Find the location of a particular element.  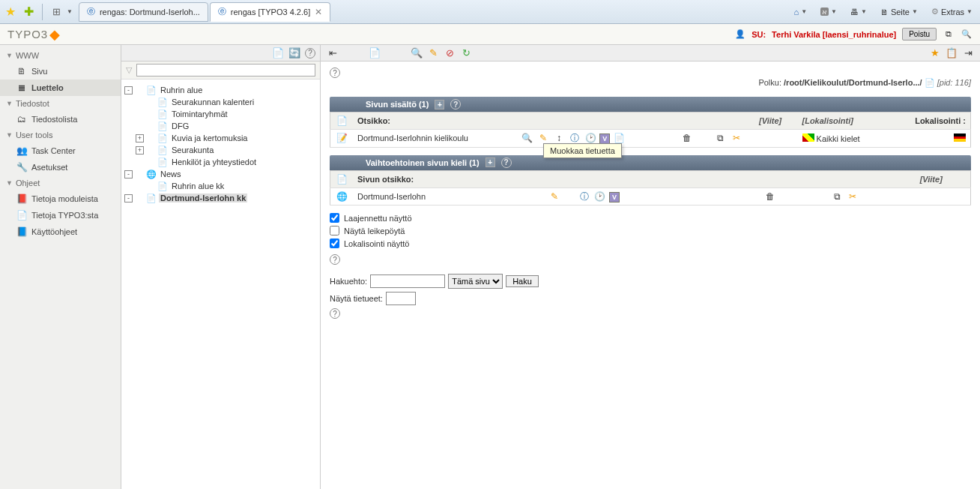

option-clipboard: Näytä leikepöytä is located at coordinates (650, 231).